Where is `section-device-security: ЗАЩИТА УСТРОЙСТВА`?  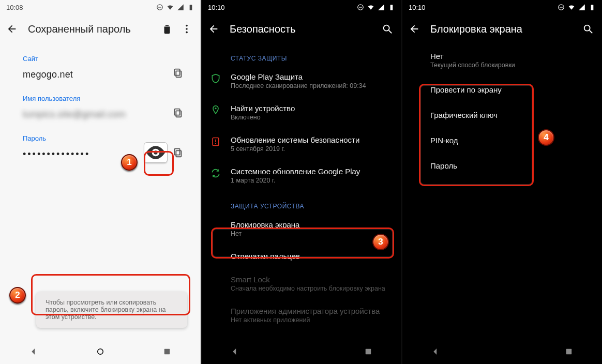
section-device-security: ЗАЩИТА УСТРОЙСТВА is located at coordinates (312, 206).